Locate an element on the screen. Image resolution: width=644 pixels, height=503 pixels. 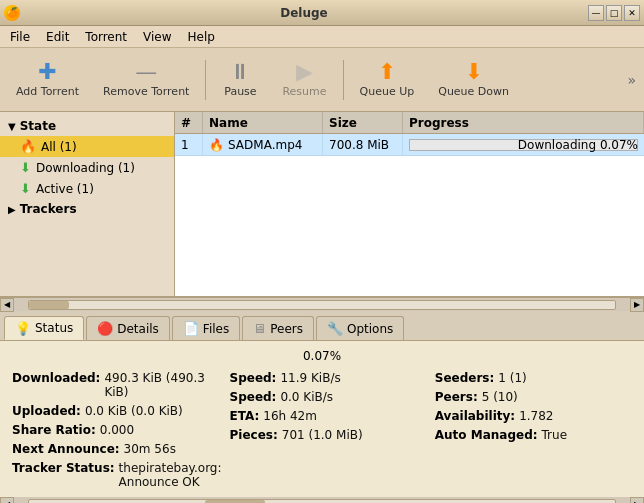
bottom-hscroll-track is located at coordinates (322, 501).